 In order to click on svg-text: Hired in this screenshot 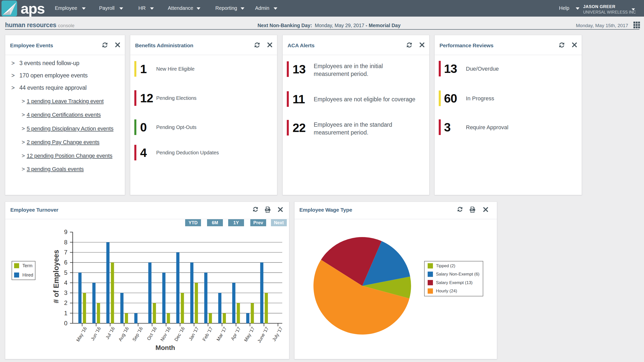, I will do `click(28, 275)`.